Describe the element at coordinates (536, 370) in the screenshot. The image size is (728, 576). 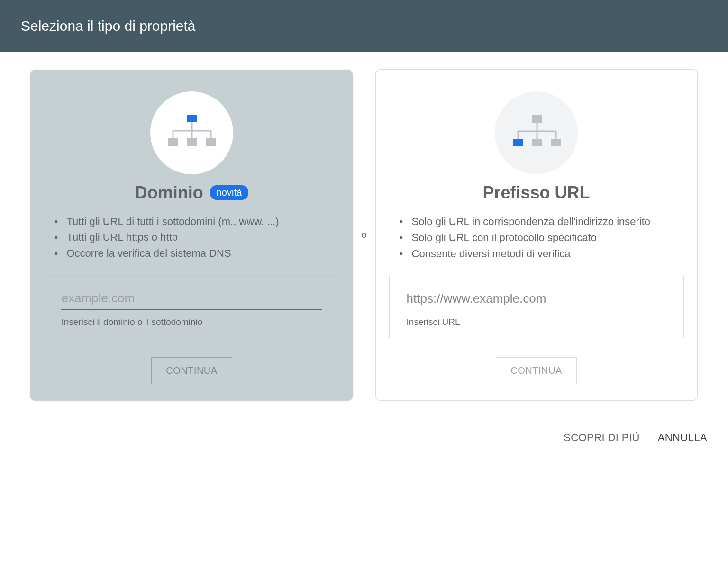
I see `url-continue-button: CONTINUA` at that location.